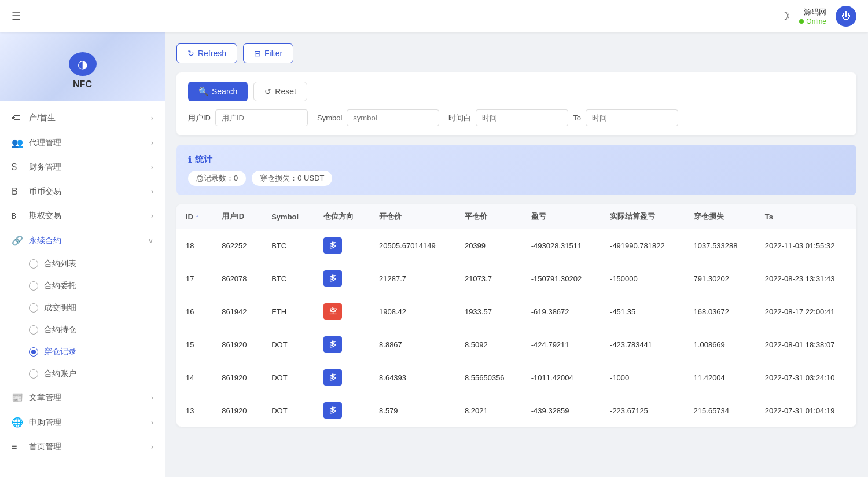 The height and width of the screenshot is (477, 868). Describe the element at coordinates (413, 377) in the screenshot. I see `cell-open-price: 8.64393` at that location.